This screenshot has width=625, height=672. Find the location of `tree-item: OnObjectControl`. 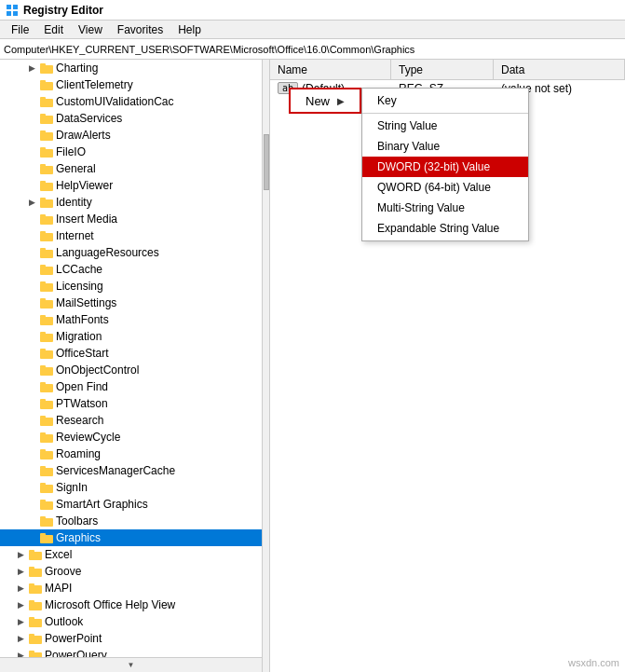

tree-item: OnObjectControl is located at coordinates (134, 370).